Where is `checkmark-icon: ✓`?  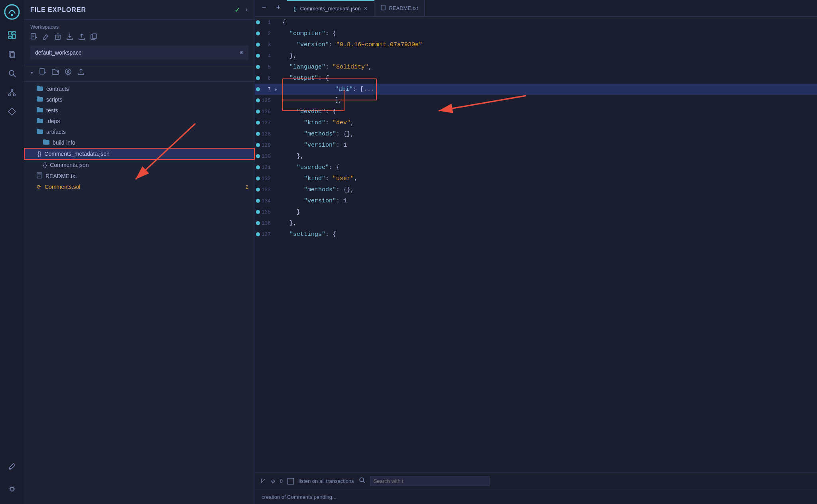 checkmark-icon: ✓ is located at coordinates (237, 10).